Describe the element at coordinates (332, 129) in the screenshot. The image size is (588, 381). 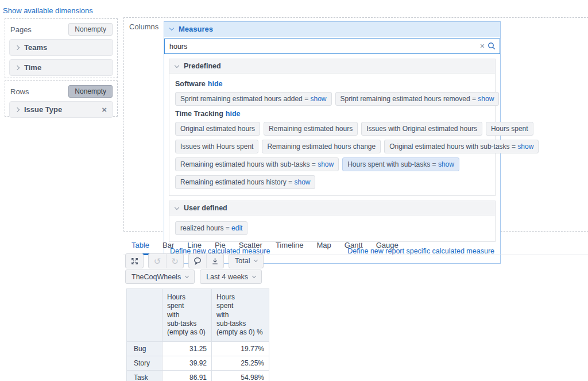
I see `chip-row: Original estimated hoursRemaining estima…` at that location.